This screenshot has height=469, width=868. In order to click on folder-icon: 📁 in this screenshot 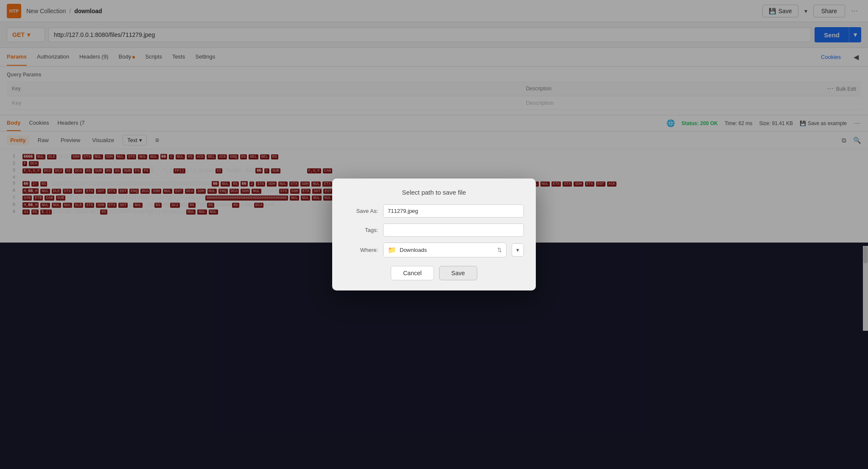, I will do `click(392, 250)`.